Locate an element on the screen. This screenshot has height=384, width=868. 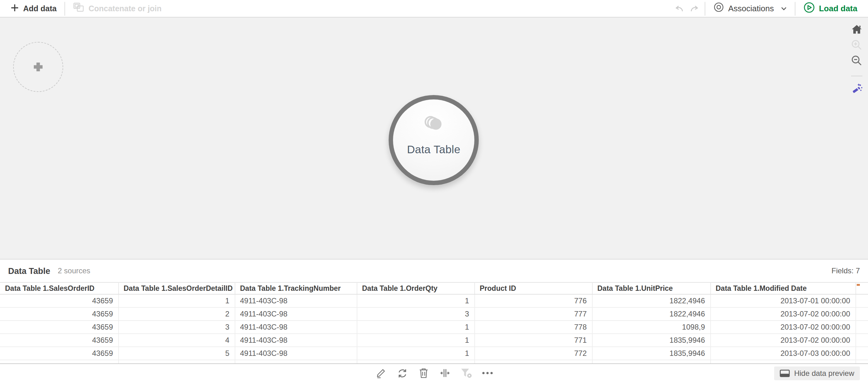
associations-dropdown: Associations is located at coordinates (750, 9).